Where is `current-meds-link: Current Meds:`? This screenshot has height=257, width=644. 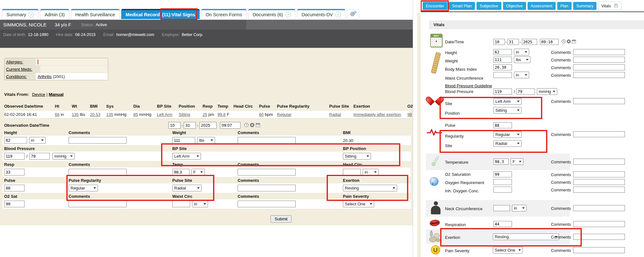
current-meds-link: Current Meds: is located at coordinates (19, 69).